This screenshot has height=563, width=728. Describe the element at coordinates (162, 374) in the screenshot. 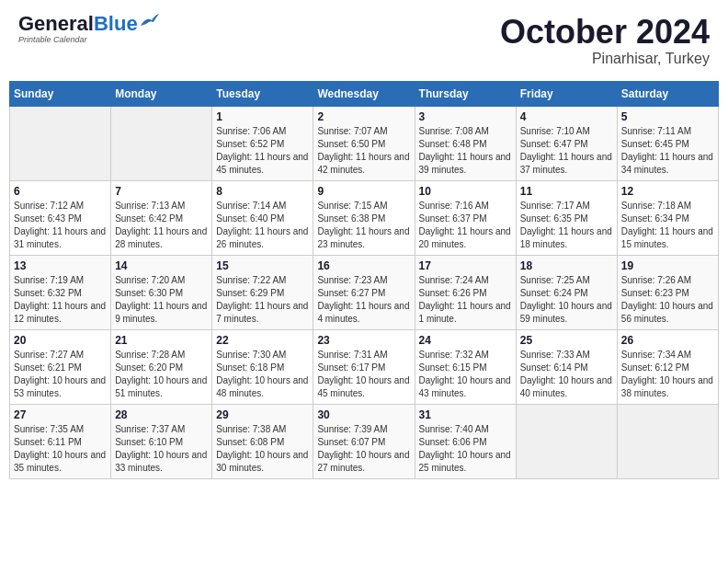

I see `day-info: Sunrise: 7:28 AMSunset: 6:20 PMDaylight:…` at that location.